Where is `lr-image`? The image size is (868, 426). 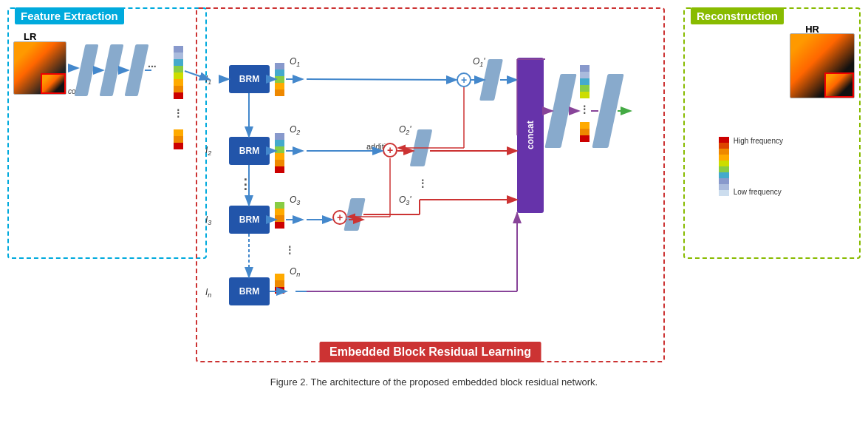 lr-image is located at coordinates (40, 68).